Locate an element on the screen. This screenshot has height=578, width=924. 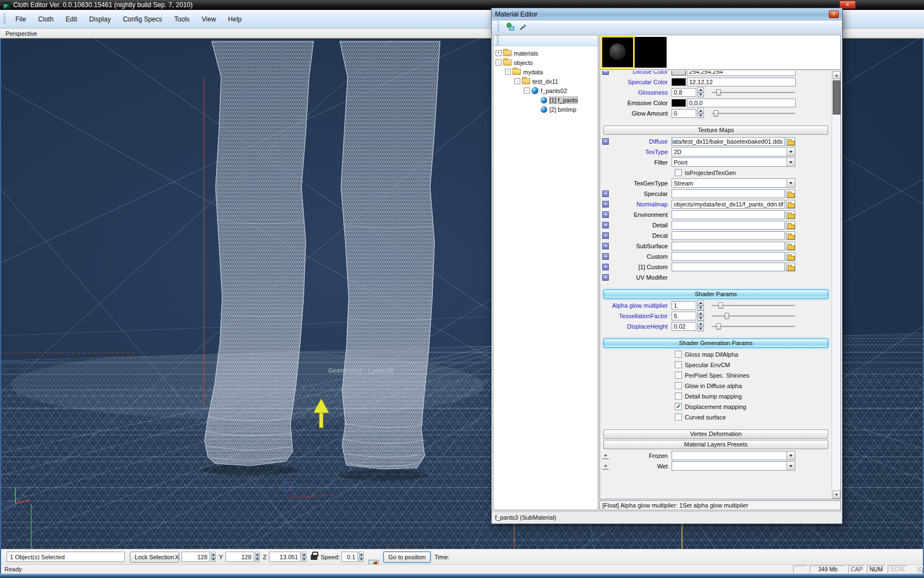
lock-selection-button: Lock Selection is located at coordinates (155, 557).